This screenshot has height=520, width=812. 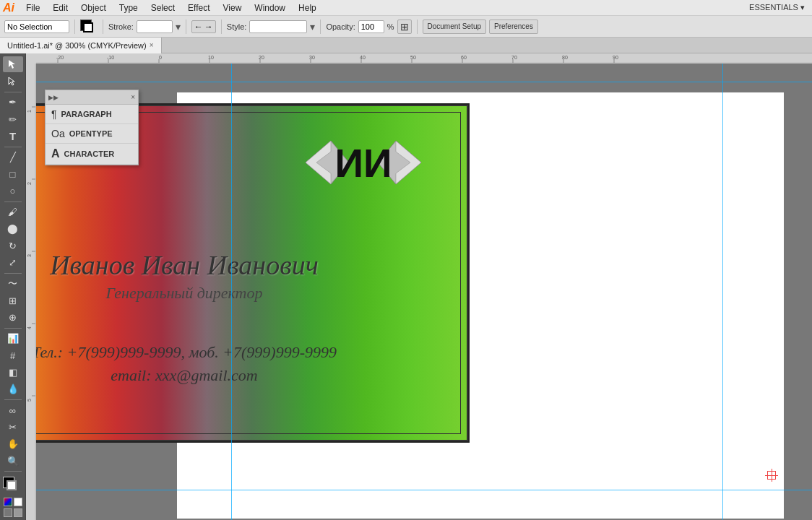 I want to click on panel-opentype-item: Oa OPENTYPE, so click(x=92, y=134).